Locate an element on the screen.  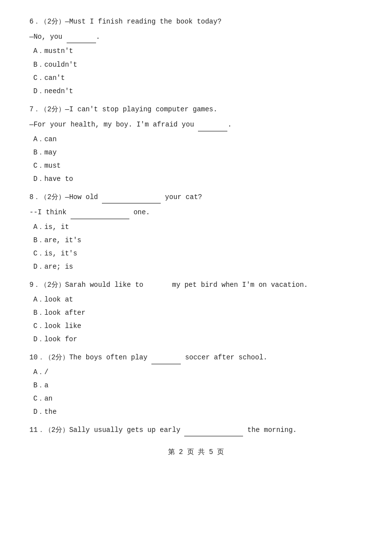
q8-number: 8． is located at coordinates (35, 197).